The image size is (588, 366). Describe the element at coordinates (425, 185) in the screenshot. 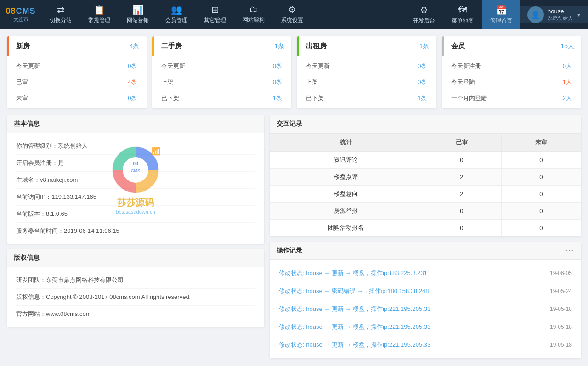

I see `interaction-body: 统计 已审 未审 资讯评论 0 0楼盘点评 2 0楼盘意向` at that location.